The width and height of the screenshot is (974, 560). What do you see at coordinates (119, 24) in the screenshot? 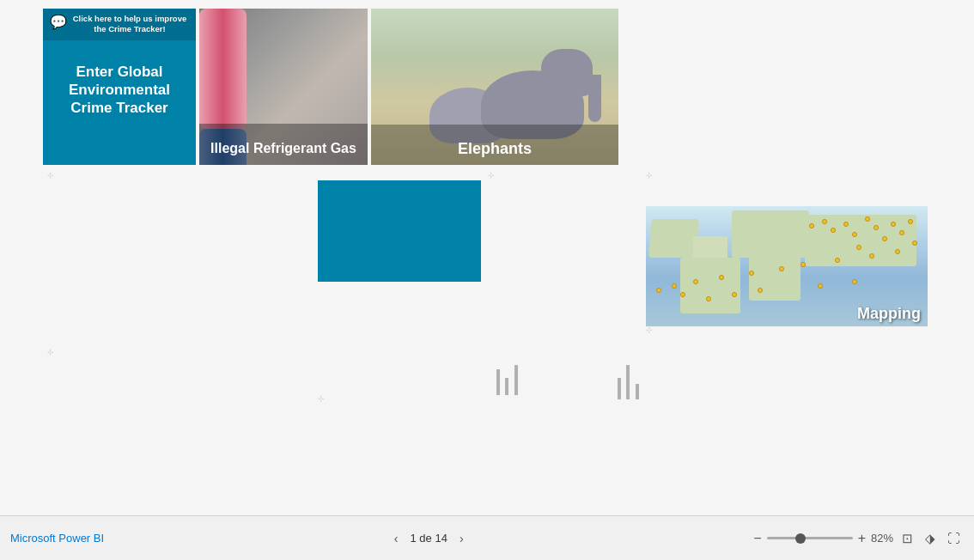
I see `feedback-bar: 💬 Click here to help us improve the Crim…` at bounding box center [119, 24].